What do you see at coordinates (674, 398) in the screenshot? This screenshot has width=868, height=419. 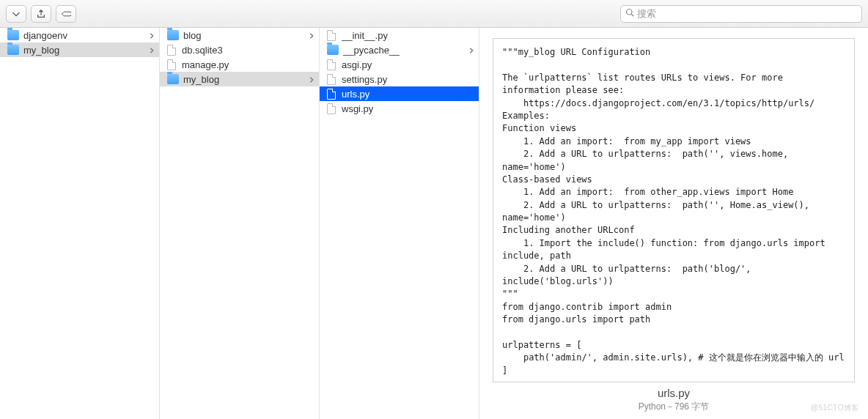 I see `preview-footer: urls.py Python－796 字节` at bounding box center [674, 398].